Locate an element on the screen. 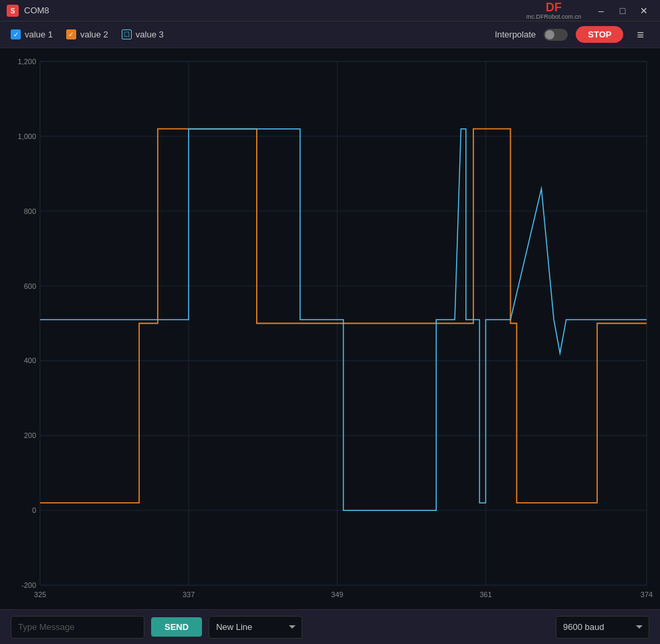  svg-text: S is located at coordinates (13, 11).